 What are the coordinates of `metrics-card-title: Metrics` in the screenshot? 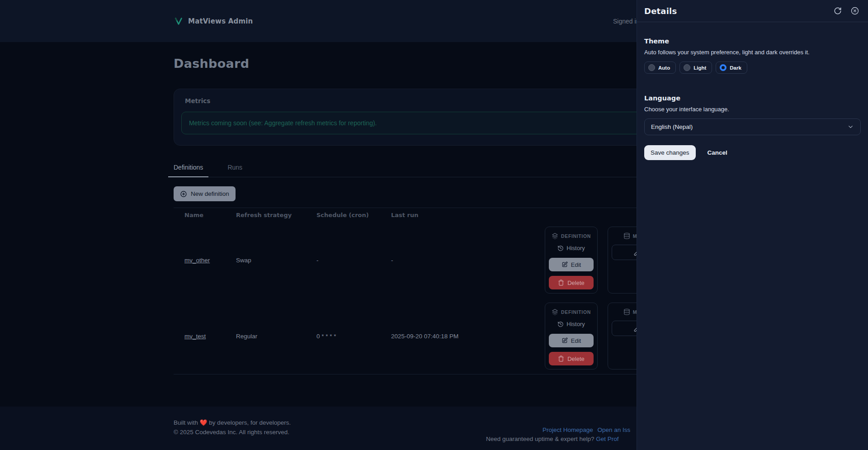 It's located at (436, 101).